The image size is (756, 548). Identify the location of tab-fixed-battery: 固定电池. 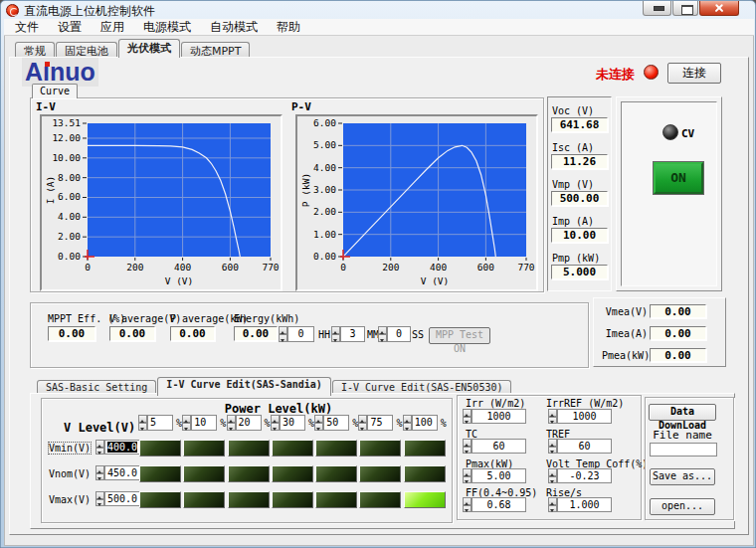
(87, 50).